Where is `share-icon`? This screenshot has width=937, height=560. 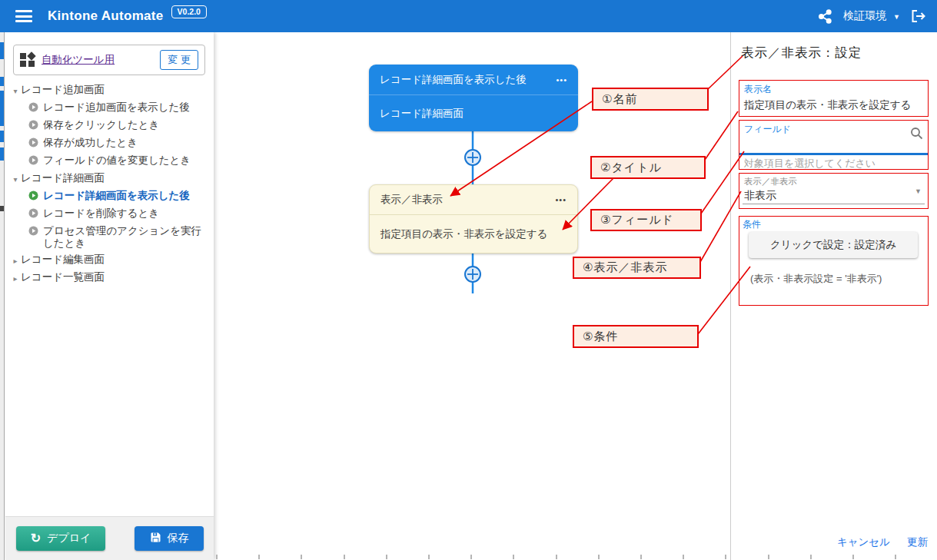
share-icon is located at coordinates (826, 17).